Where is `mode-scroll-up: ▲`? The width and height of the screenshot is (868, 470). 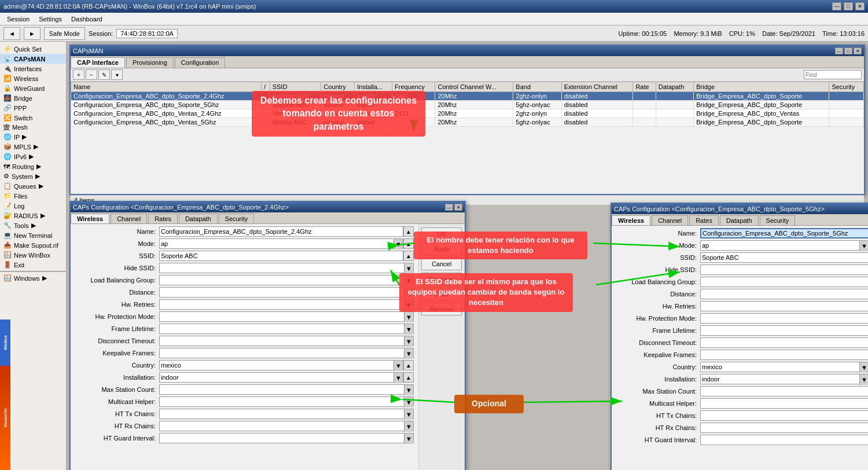 mode-scroll-up: ▲ is located at coordinates (409, 244).